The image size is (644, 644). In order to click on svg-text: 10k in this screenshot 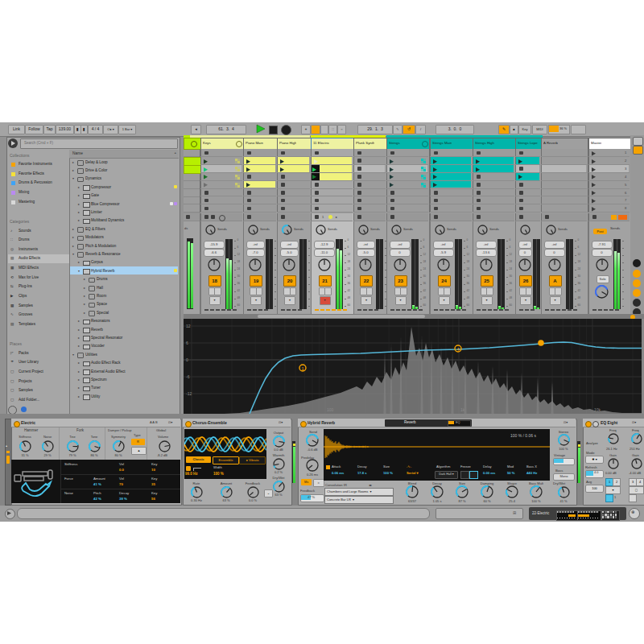, I will do `click(597, 410)`.